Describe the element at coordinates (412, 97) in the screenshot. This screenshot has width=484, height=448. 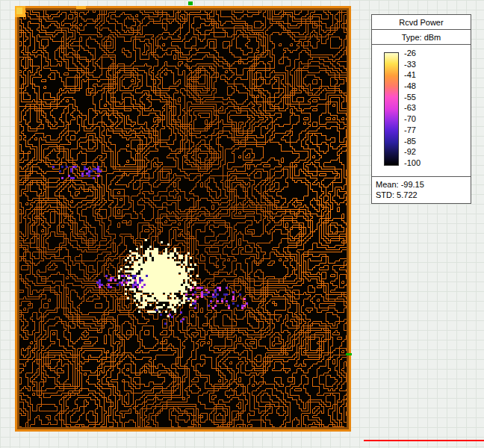
I see `legend-tick: -55` at that location.